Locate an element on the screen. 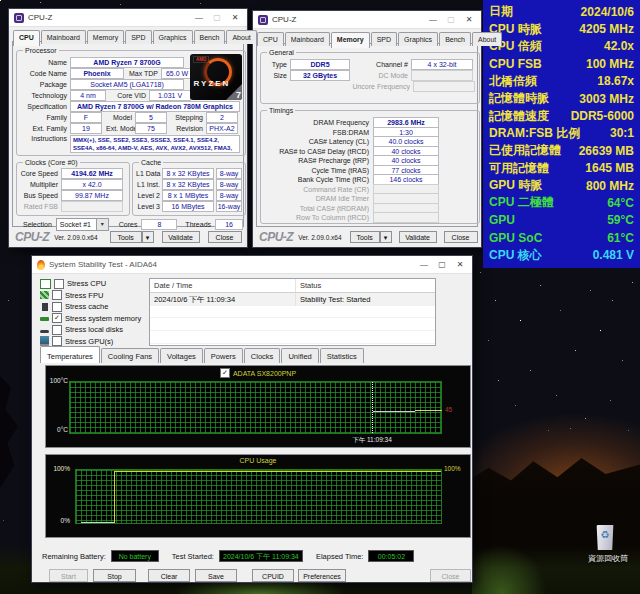 The image size is (640, 594). preferences-button: Preferences is located at coordinates (322, 576).